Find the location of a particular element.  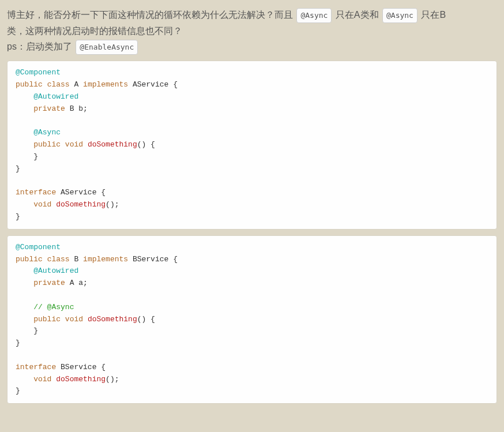

commented-out-async: // @Async is located at coordinates (54, 307).